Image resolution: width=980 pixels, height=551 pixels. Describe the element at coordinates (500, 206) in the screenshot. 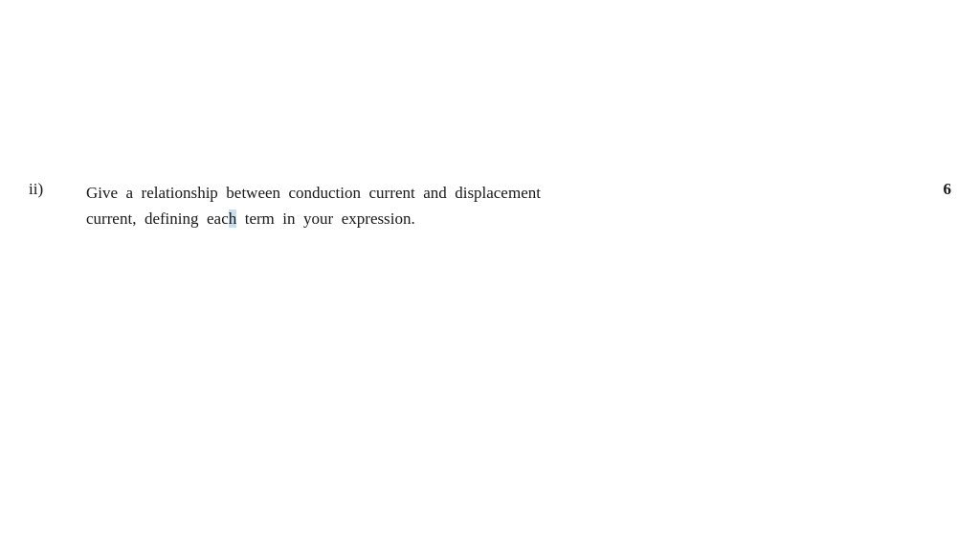

I see `question-body: Give a relationship between conduction c…` at that location.